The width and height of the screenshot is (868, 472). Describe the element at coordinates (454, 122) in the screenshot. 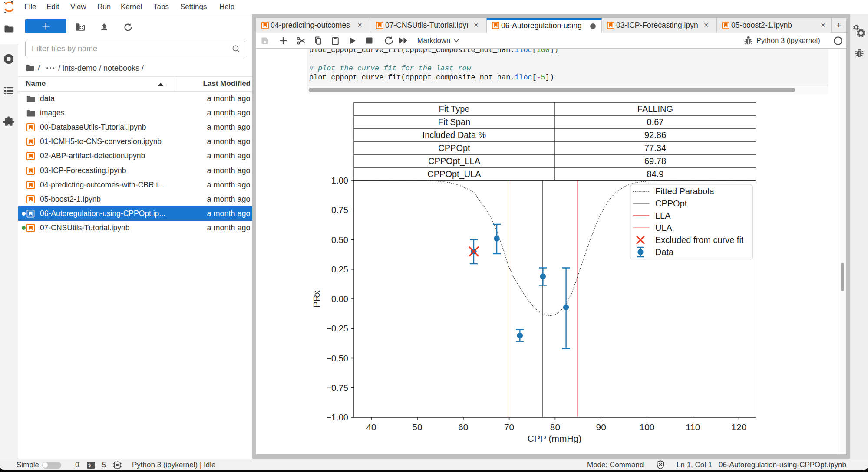

I see `svg-text: Fit Span` at that location.